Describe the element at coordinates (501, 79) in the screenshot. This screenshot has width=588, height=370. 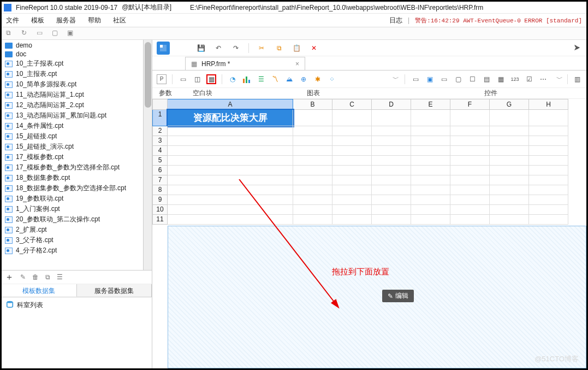
I see `table-widget-icon: ▦` at that location.